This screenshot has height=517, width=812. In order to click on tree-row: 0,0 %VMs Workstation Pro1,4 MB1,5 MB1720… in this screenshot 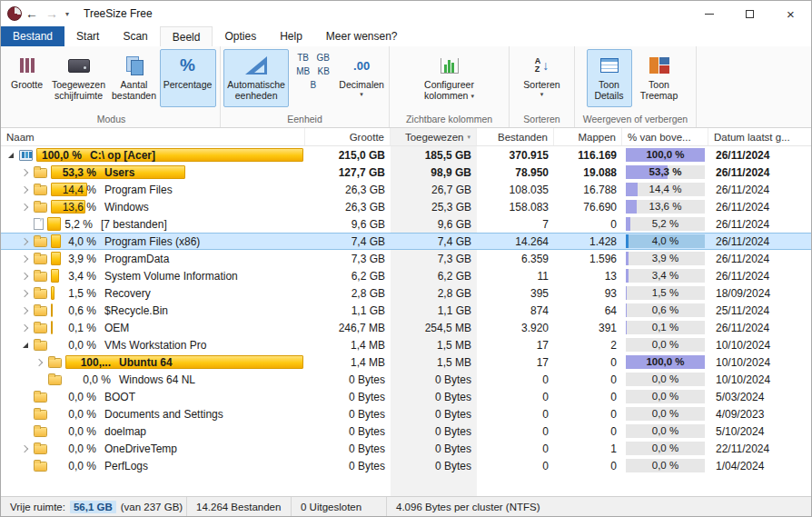, I will do `click(406, 345)`.